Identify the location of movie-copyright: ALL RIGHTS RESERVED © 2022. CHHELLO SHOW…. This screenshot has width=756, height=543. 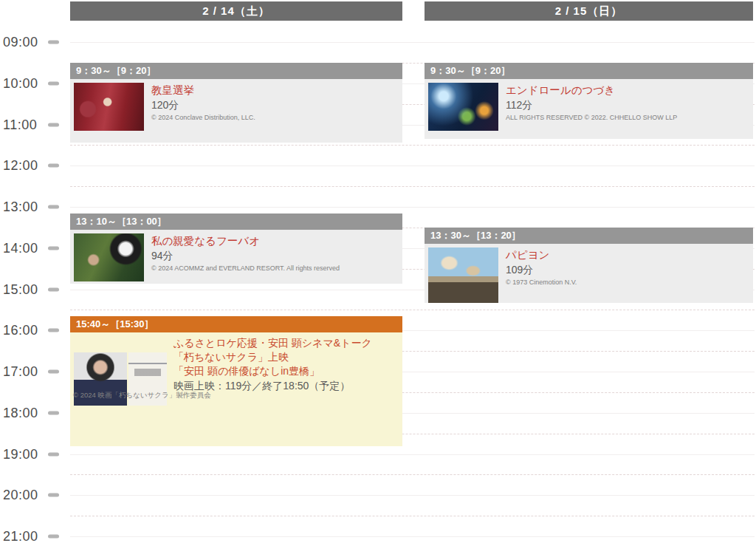
(591, 117).